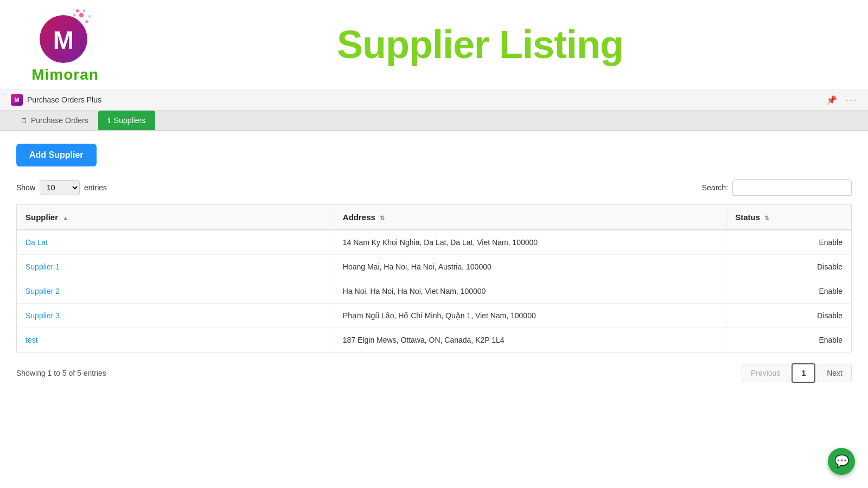 Image resolution: width=868 pixels, height=488 pixels. Describe the element at coordinates (434, 267) in the screenshot. I see `table-row: Supplier 1Hoang Mai, Ha Noi, Ha Noi, Aus…` at that location.